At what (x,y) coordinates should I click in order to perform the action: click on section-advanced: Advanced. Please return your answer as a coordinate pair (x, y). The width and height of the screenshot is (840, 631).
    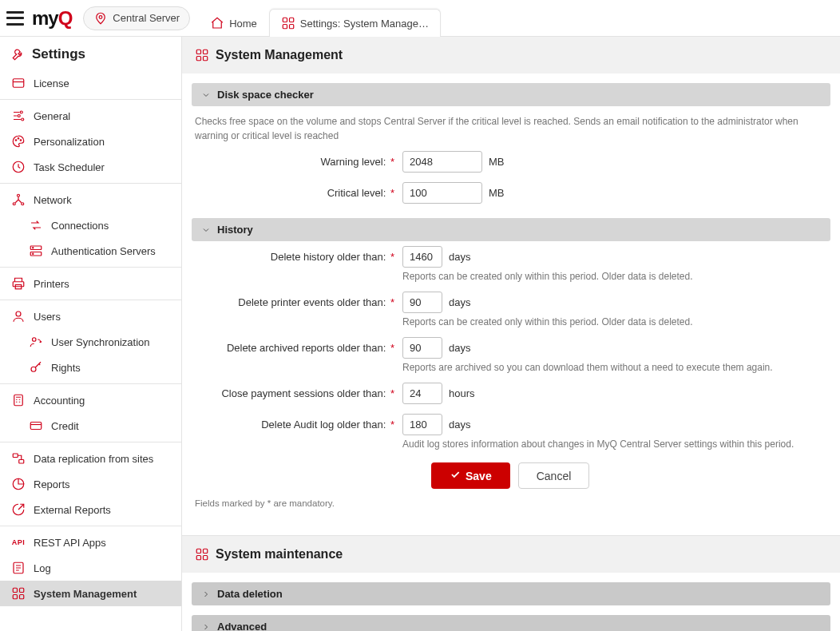
    Looking at the image, I should click on (511, 623).